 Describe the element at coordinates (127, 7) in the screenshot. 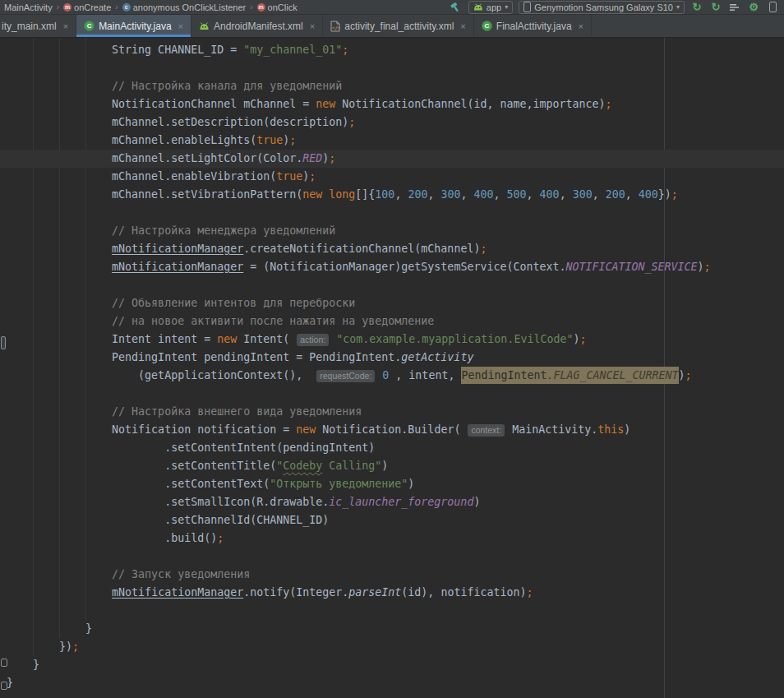

I see `class-icon: c` at that location.